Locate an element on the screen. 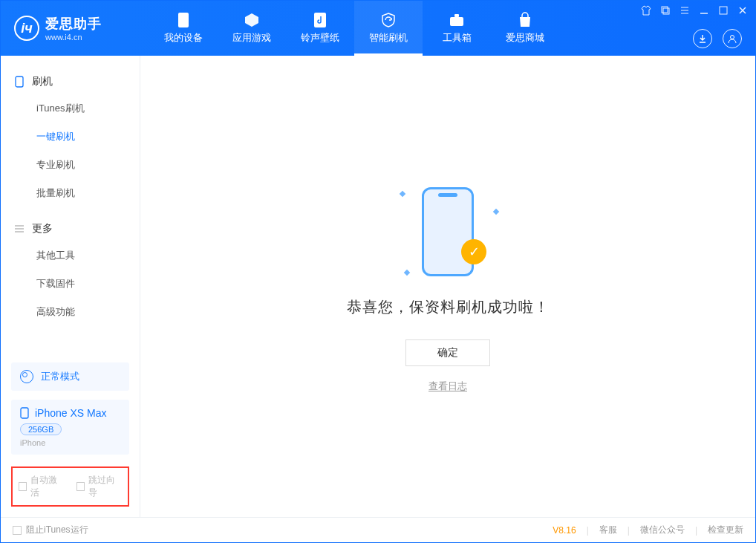 The image size is (756, 543). nav-label: 爱思商城 is located at coordinates (525, 38).